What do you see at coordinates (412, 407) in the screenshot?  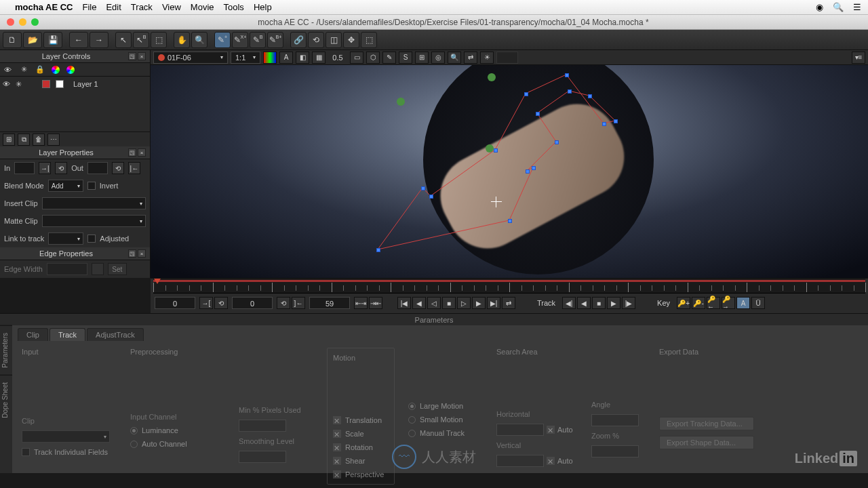 I see `large-motion-radio` at bounding box center [412, 407].